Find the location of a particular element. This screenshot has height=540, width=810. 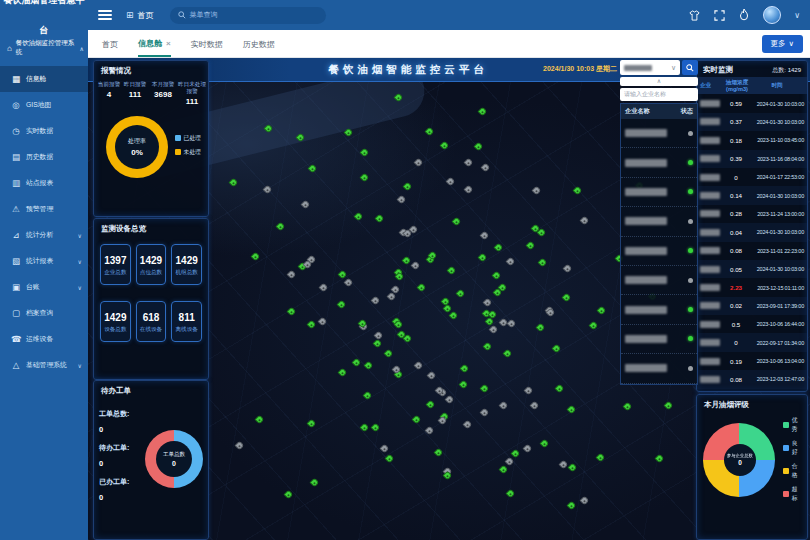

enterprise-list-collapse-bar: ∧ is located at coordinates (659, 82).